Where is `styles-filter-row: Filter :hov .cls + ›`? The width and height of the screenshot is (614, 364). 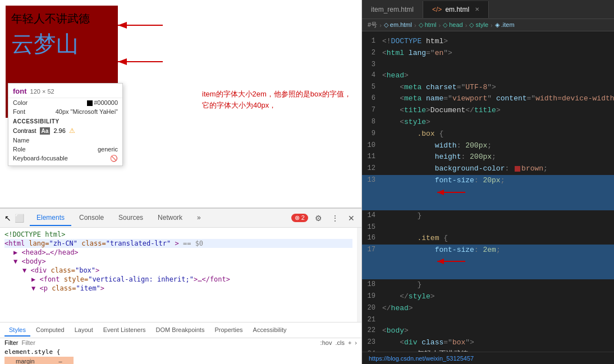
styles-filter-row: Filter :hov .cls + › is located at coordinates (181, 343).